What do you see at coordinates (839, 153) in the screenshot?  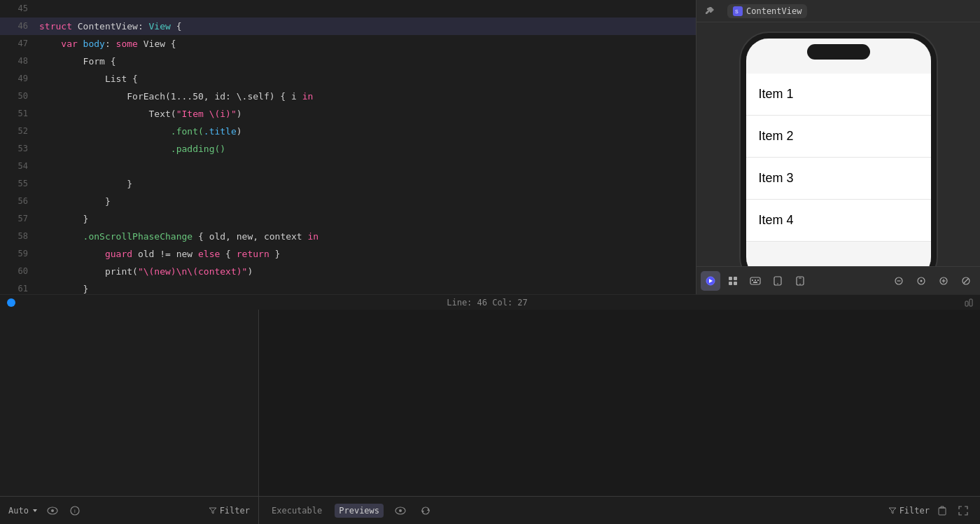 I see `iphone-screen: Item 1 Item 2 Item 3 Item 4` at bounding box center [839, 153].